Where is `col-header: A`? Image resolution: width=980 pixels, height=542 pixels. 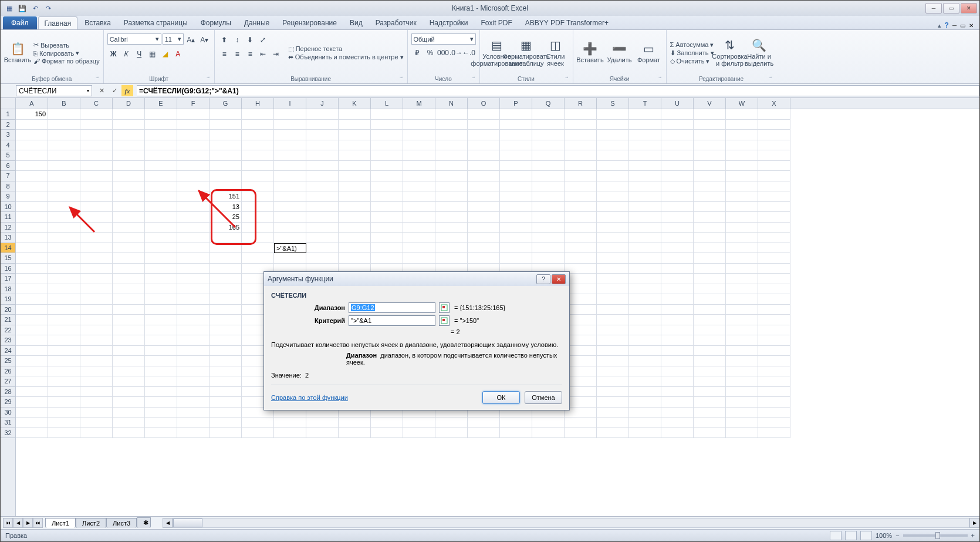
col-header: A is located at coordinates (32, 103).